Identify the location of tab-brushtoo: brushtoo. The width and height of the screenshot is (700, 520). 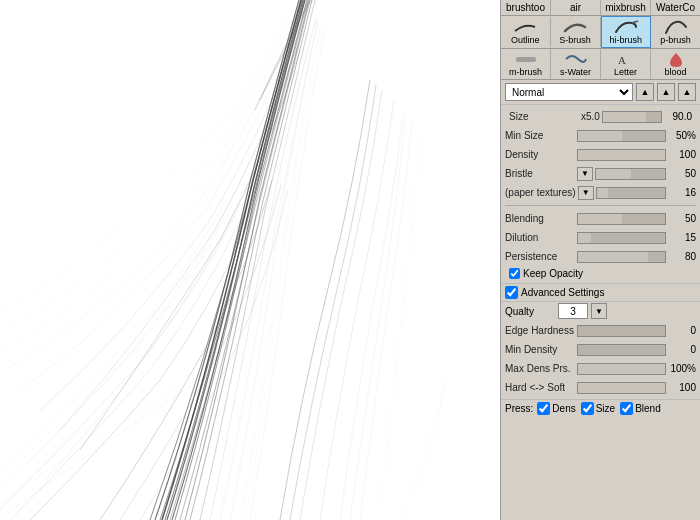
(526, 8).